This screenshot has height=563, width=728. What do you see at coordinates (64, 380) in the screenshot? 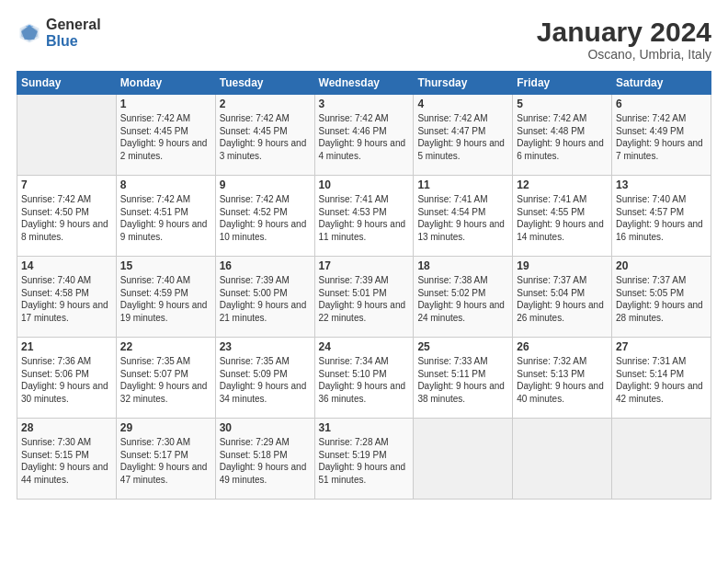
I see `day-info: Sunrise: 7:36 AMSunset: 5:06 PMDaylight:…` at bounding box center [64, 380].